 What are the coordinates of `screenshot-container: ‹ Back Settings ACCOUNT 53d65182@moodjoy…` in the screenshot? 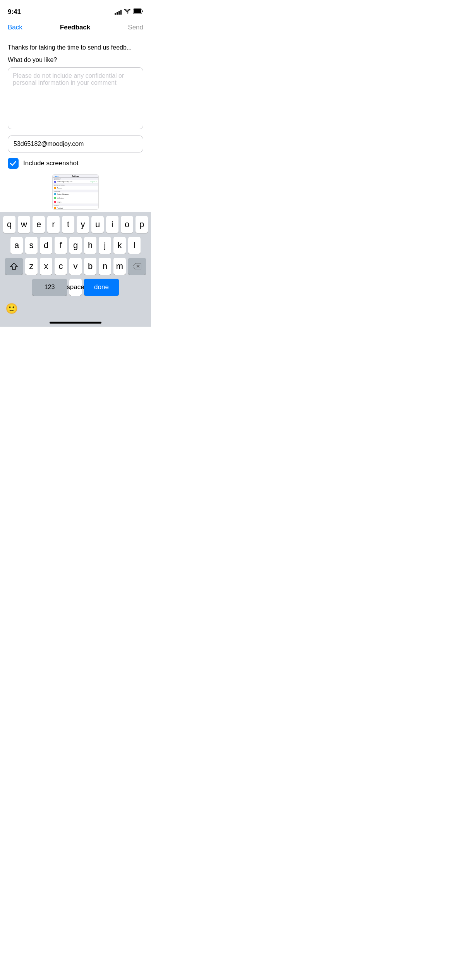 It's located at (76, 195).